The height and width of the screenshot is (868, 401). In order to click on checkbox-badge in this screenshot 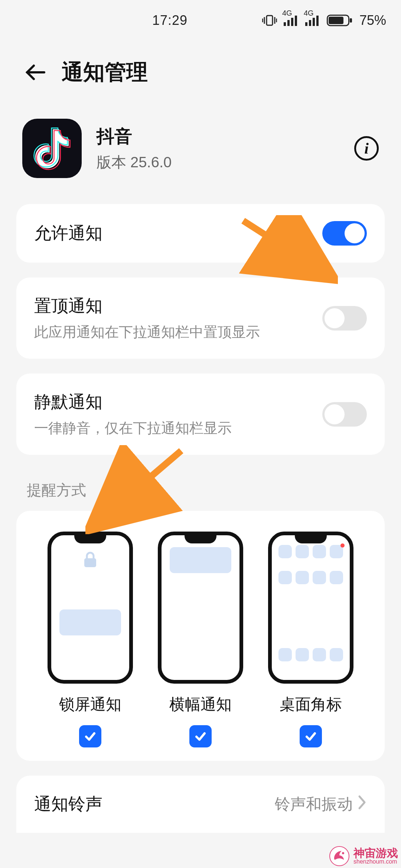, I will do `click(311, 736)`.